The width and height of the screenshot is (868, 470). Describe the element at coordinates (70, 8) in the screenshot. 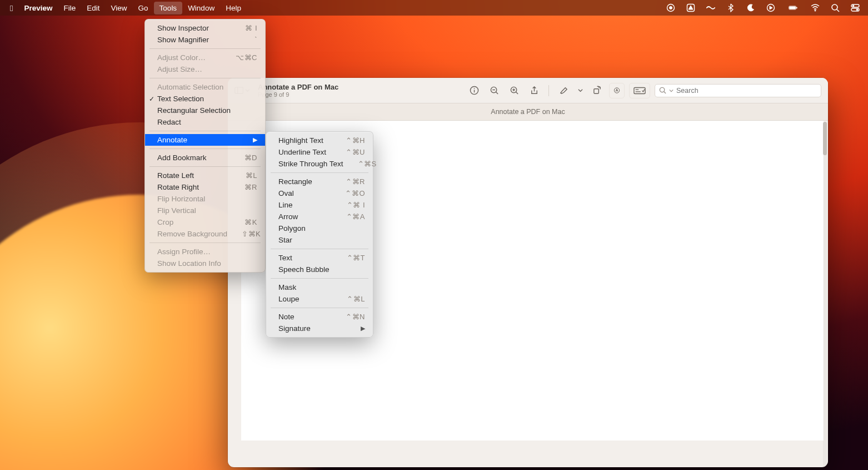

I see `menubar-item-file: File` at that location.